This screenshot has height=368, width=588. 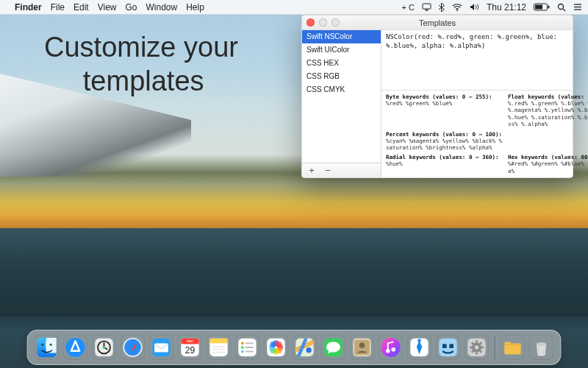 What do you see at coordinates (457, 7) in the screenshot?
I see `wifi-icon` at bounding box center [457, 7].